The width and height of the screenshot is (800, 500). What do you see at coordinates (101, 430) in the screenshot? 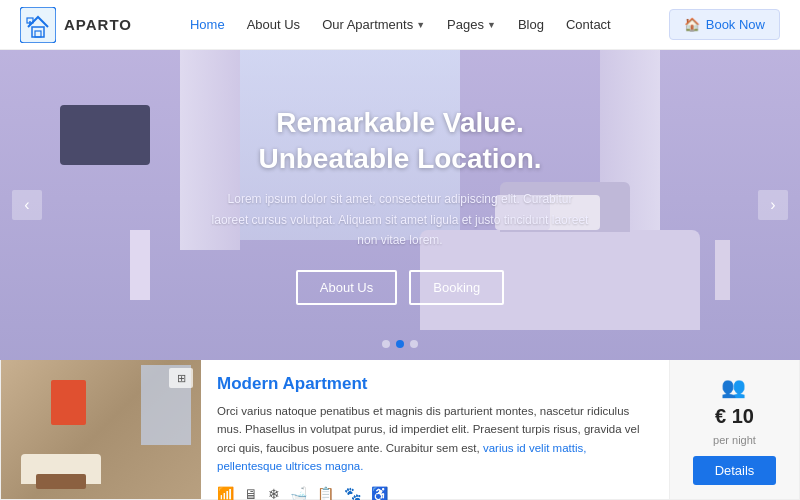
I see `card-image: ⊞` at bounding box center [101, 430].